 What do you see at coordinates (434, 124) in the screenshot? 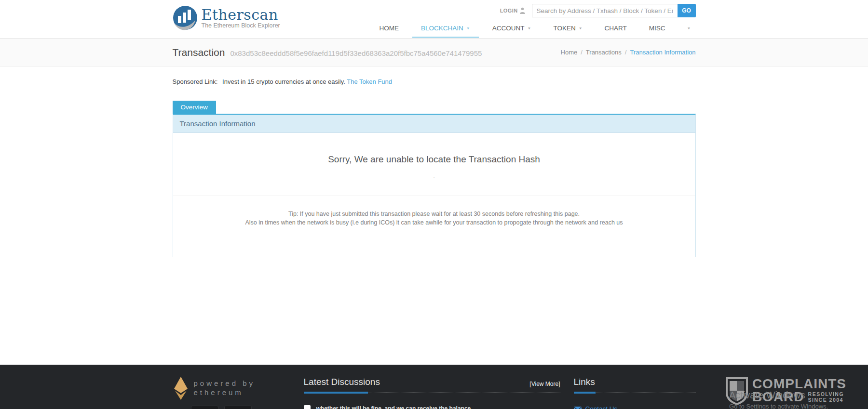
I see `panel-header: Transaction Information` at bounding box center [434, 124].